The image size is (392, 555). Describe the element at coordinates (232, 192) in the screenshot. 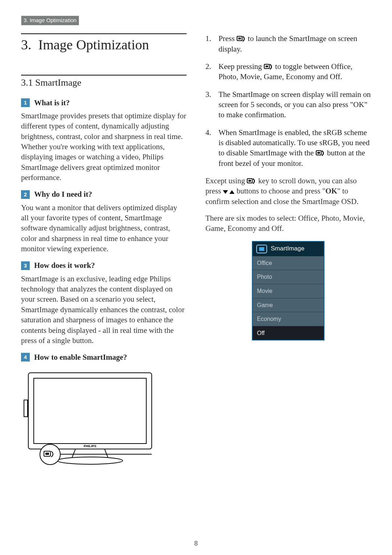

I see `up-triangle-icon` at that location.